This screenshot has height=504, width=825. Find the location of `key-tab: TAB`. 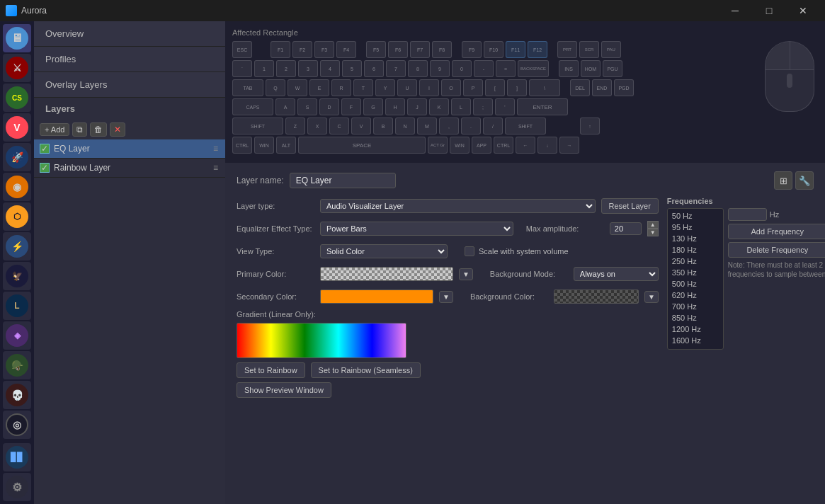

key-tab: TAB is located at coordinates (248, 88).